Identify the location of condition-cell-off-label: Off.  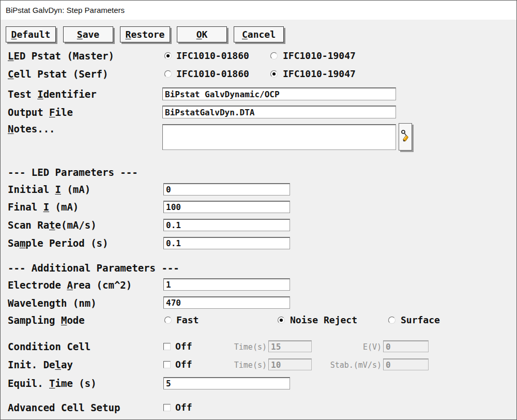
(184, 347).